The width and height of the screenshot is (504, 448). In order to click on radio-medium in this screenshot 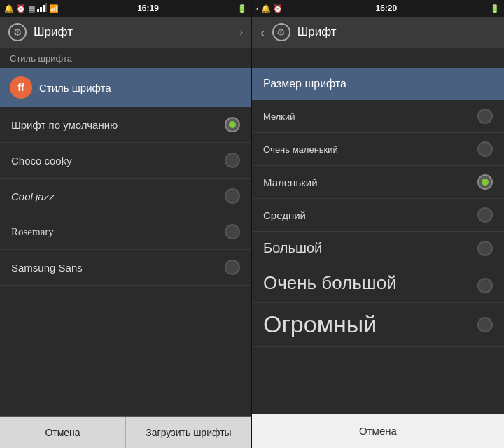, I will do `click(485, 215)`.